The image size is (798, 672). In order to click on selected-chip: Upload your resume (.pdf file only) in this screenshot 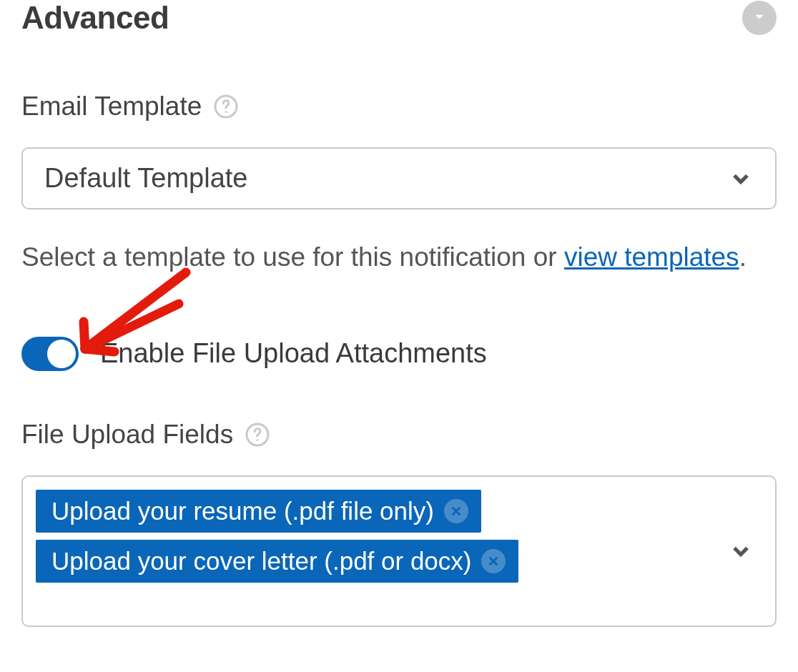, I will do `click(259, 511)`.